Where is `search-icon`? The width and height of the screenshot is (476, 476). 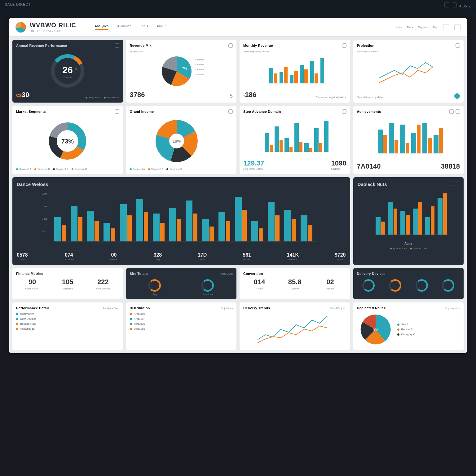 search-icon is located at coordinates (452, 112).